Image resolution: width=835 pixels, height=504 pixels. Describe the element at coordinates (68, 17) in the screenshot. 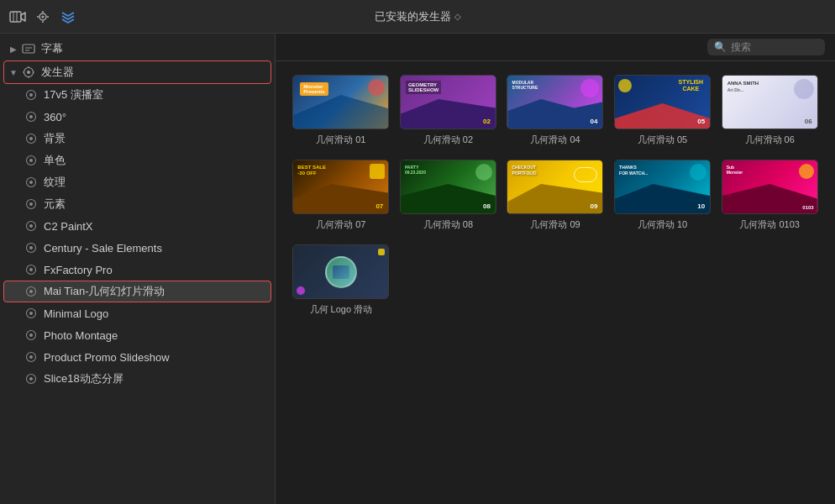

I see `layers-icon` at that location.